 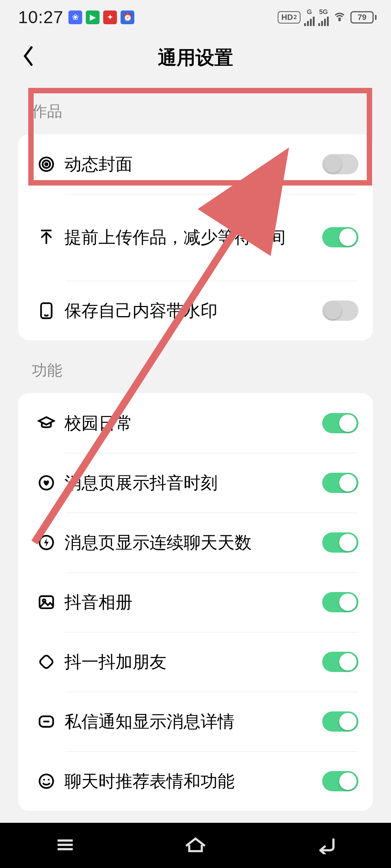 What do you see at coordinates (340, 311) in the screenshot?
I see `toggle-watermark` at bounding box center [340, 311].